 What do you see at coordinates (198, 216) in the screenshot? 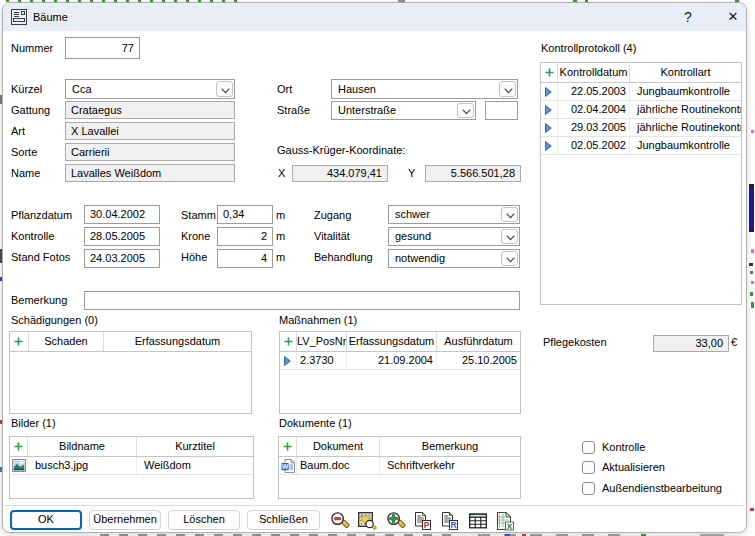
I see `stamm-label: Stamm` at bounding box center [198, 216].